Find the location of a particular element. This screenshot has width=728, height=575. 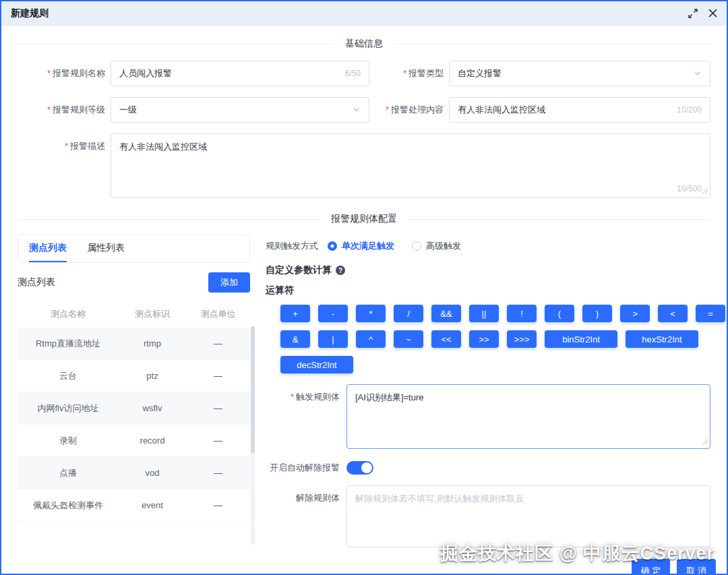

alarm-desc-field: 报警描述 有人非法闯入监控区域 10/500 is located at coordinates (364, 166).